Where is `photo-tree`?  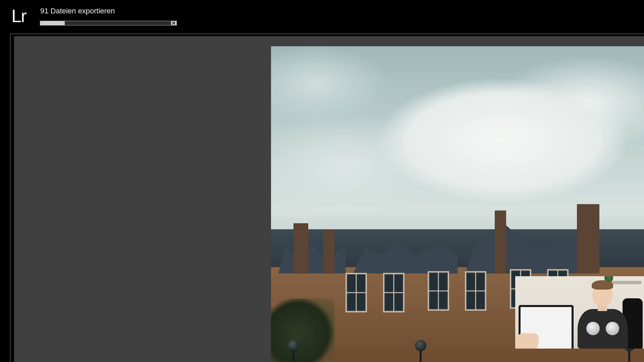
photo-tree is located at coordinates (303, 330).